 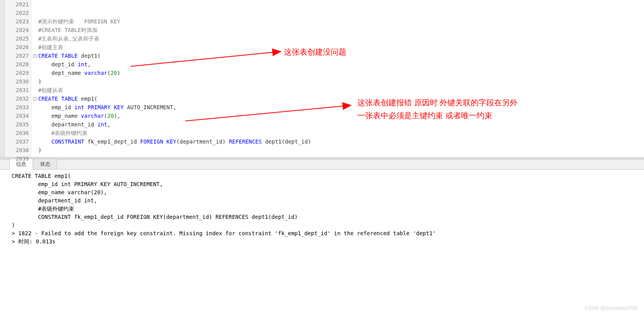 I want to click on code-line: #CREATE TABLE时添加, so click(x=341, y=30).